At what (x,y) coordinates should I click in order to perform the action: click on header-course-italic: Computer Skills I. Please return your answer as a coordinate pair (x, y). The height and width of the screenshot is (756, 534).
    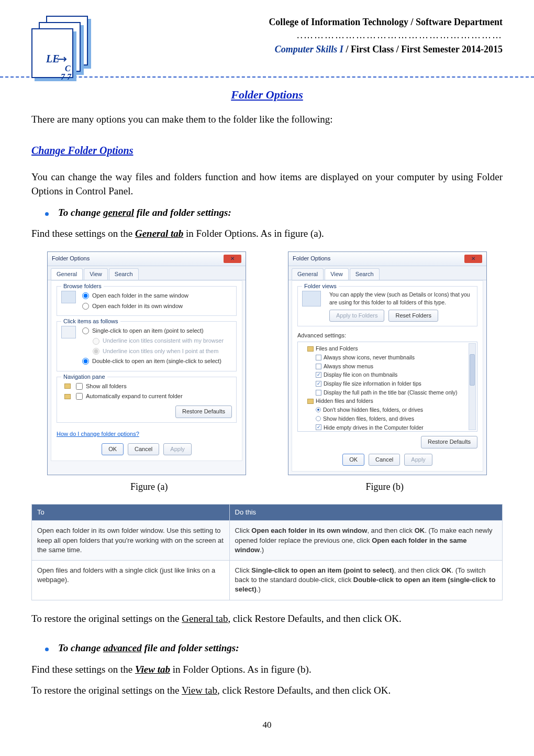
    Looking at the image, I should click on (309, 49).